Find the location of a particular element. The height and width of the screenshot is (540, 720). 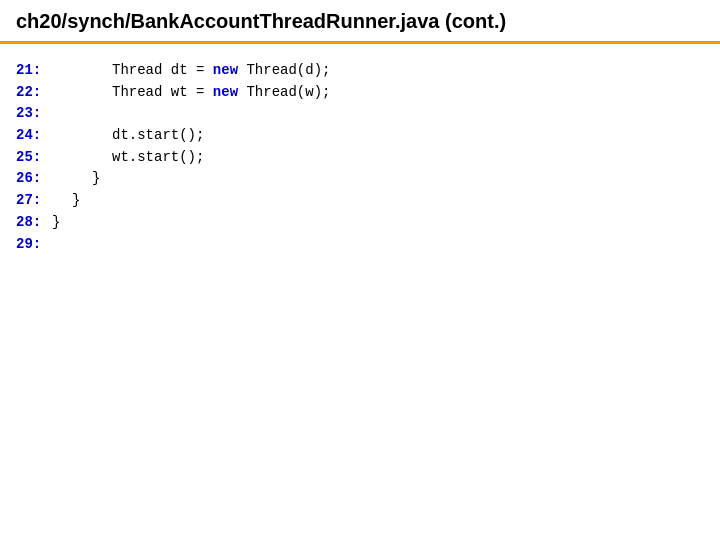

code-line: 21:Thread dt = new Thread(d); is located at coordinates (368, 71).